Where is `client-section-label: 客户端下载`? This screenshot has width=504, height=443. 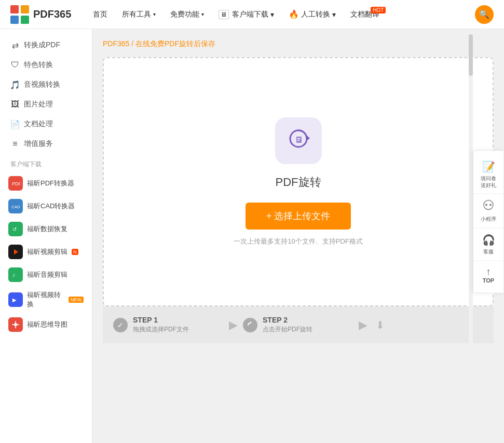 client-section-label: 客户端下载 is located at coordinates (46, 163).